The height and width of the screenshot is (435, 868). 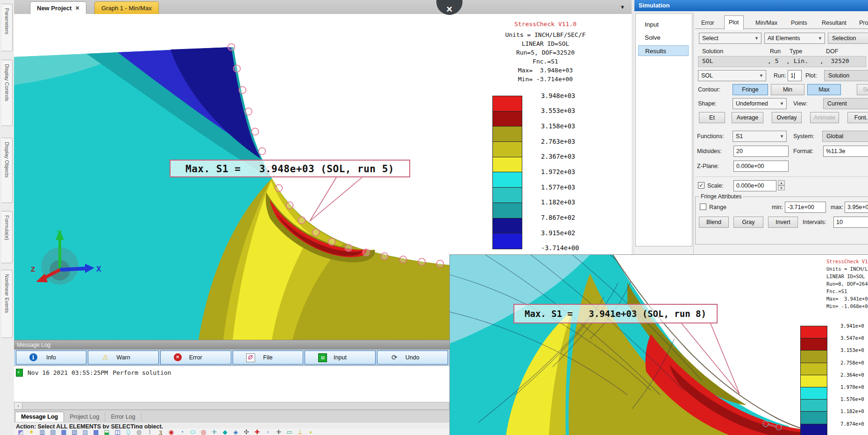 What do you see at coordinates (663, 37) in the screenshot?
I see `nav-item-solve: Solve` at bounding box center [663, 37].